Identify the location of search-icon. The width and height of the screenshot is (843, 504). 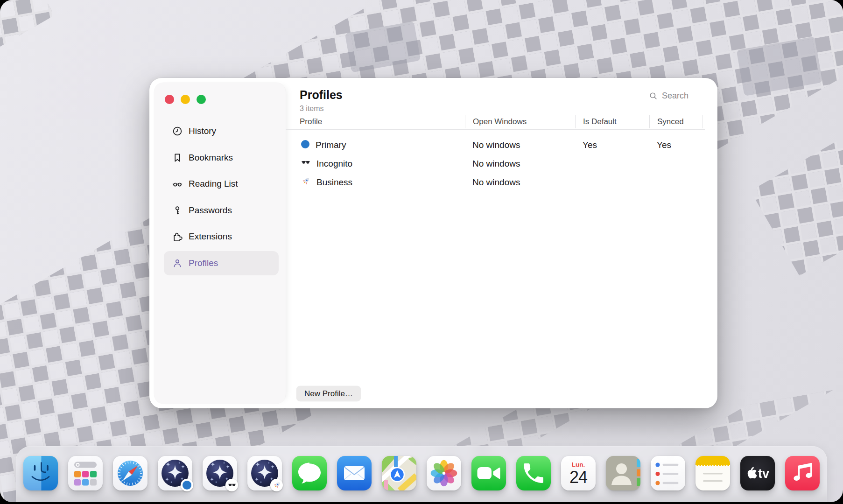
(653, 96).